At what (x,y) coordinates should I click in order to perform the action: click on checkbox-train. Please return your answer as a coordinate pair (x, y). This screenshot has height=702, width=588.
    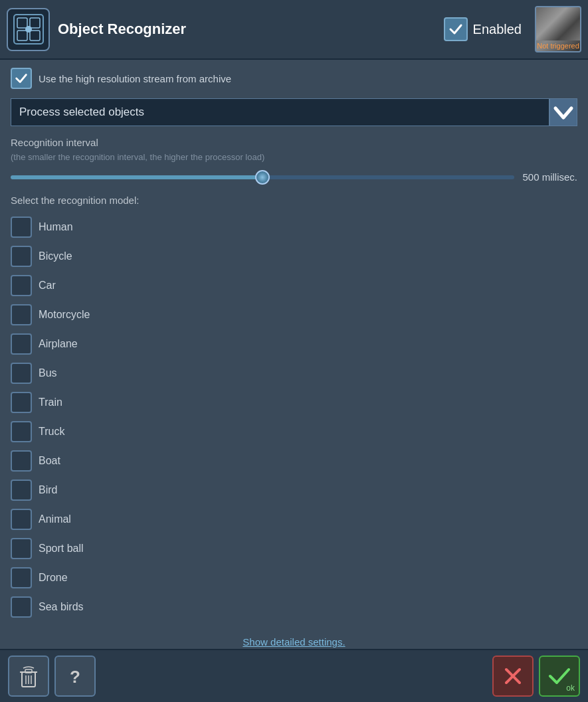
    Looking at the image, I should click on (21, 402).